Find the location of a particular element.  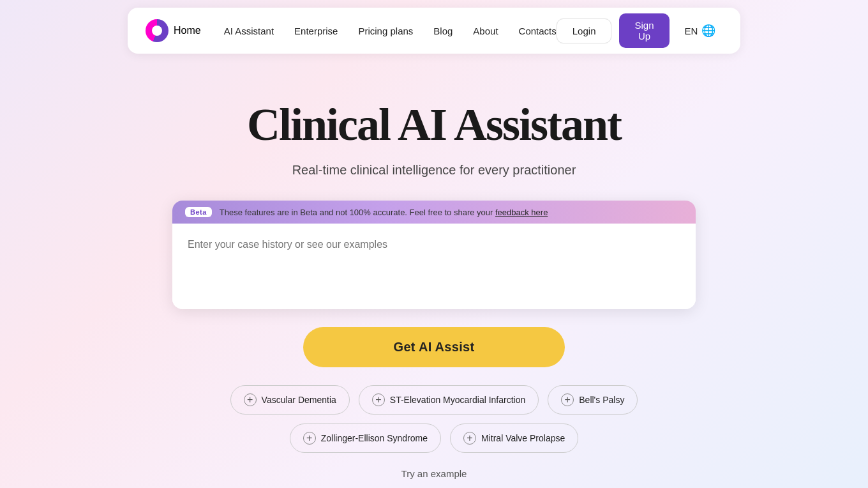

nav-item-blog: Blog is located at coordinates (443, 31).